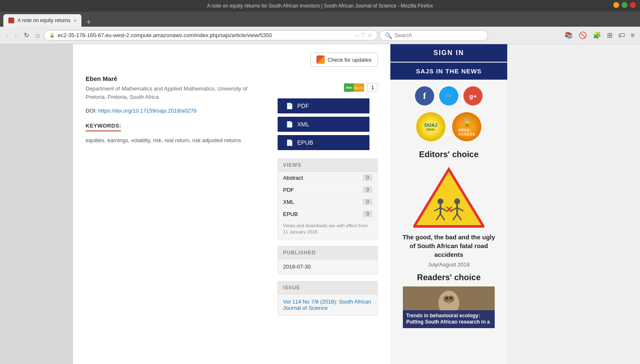  Describe the element at coordinates (449, 154) in the screenshot. I see `editors-choice-title: Editors' choice` at that location.